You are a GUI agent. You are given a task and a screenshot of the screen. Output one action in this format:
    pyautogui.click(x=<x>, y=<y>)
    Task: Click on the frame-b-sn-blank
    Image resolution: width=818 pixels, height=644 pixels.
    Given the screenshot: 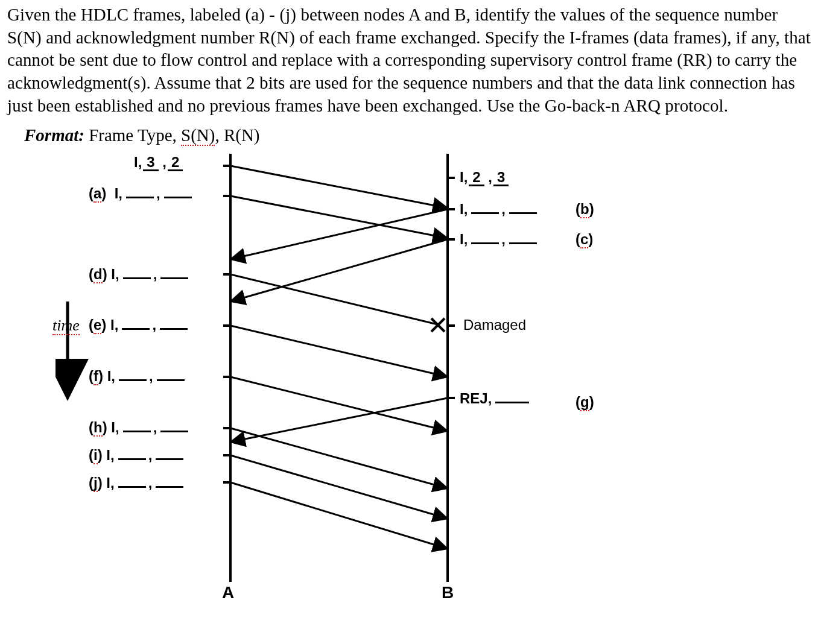 What is the action you would take?
    pyautogui.click(x=485, y=209)
    